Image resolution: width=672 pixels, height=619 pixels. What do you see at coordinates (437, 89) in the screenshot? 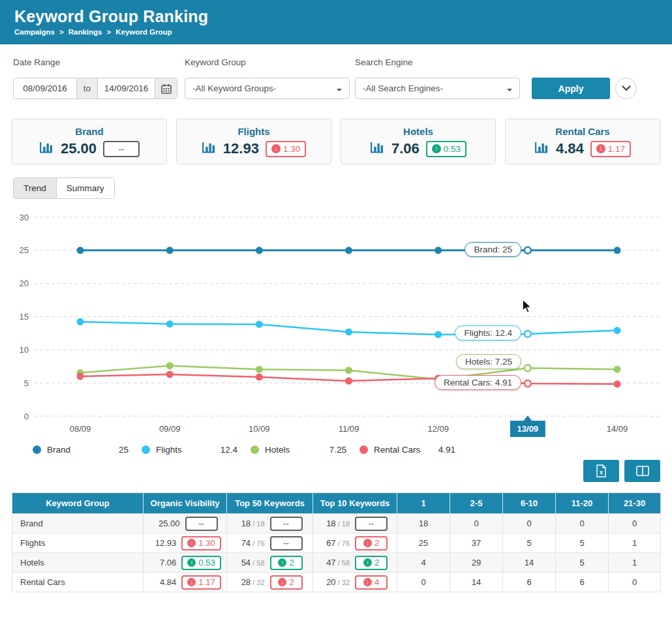
I see `search-engine-select: -All Search Engines-` at bounding box center [437, 89].